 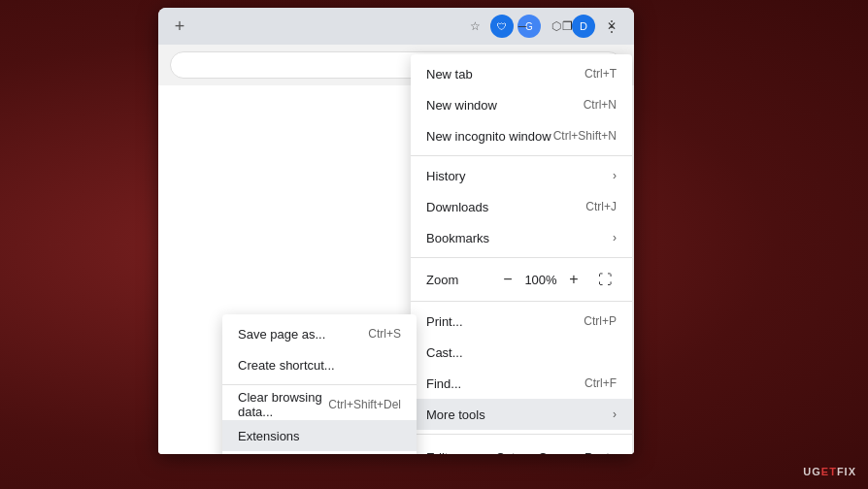 I want to click on submenu-item-extensions: Extensions, so click(x=319, y=436).